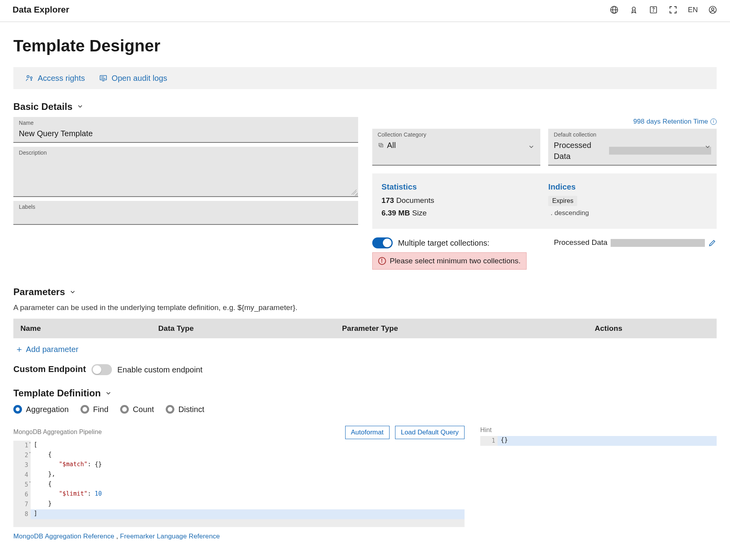 The image size is (730, 560). What do you see at coordinates (365, 107) in the screenshot?
I see `section-basic-details: Basic Details` at bounding box center [365, 107].